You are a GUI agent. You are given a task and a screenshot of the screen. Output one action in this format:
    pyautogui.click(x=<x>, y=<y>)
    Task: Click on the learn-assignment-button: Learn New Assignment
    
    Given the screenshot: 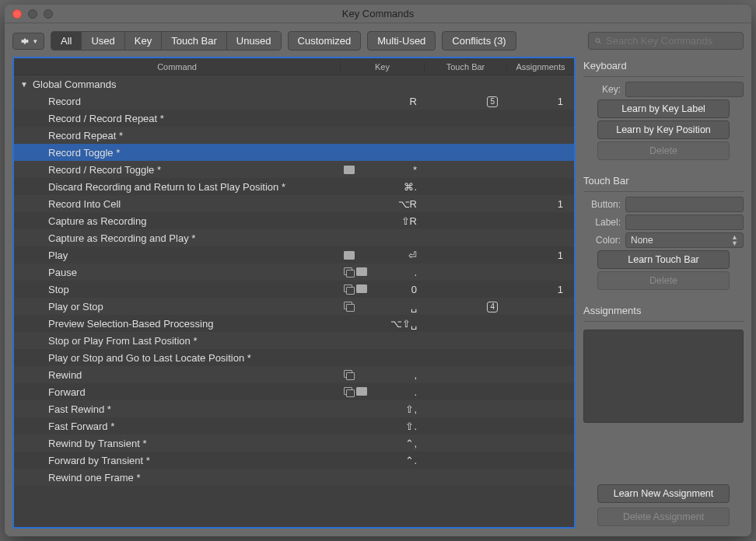 What is the action you would take?
    pyautogui.click(x=663, y=494)
    